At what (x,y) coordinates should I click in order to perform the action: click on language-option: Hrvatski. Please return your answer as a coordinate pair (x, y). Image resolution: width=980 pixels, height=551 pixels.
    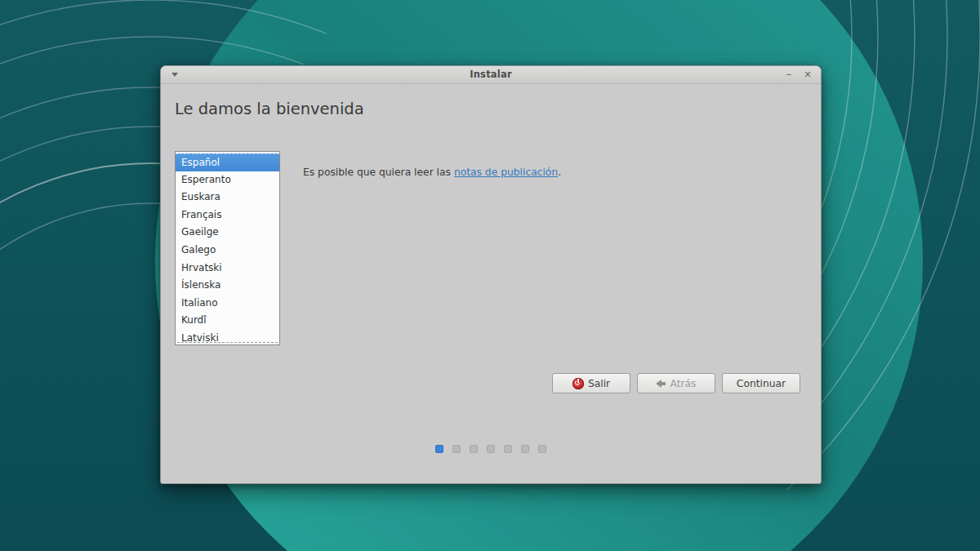
    Looking at the image, I should click on (227, 269).